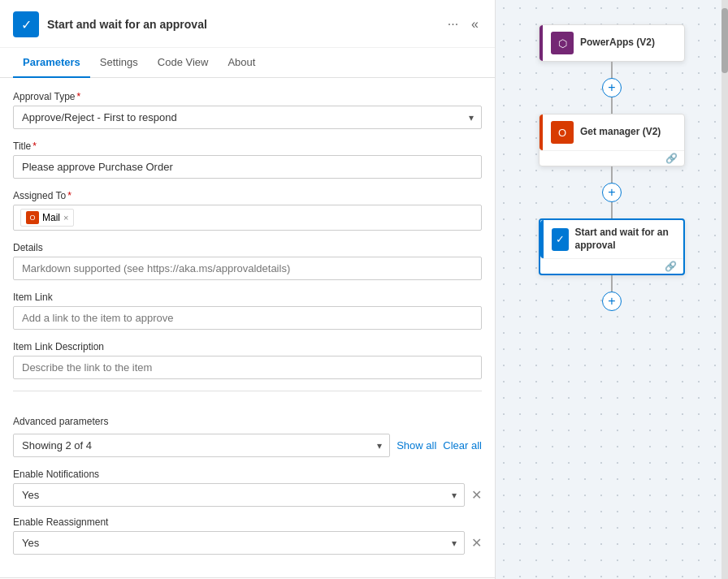  I want to click on approval-type-select: Approve/Reject - First to respond Approv…, so click(247, 117).